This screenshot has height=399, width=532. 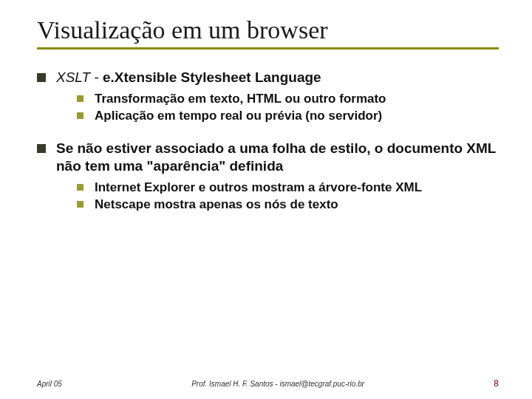 I want to click on sub-bullet-item: Transformação em texto, HTML ou outro fo…, so click(x=288, y=99).